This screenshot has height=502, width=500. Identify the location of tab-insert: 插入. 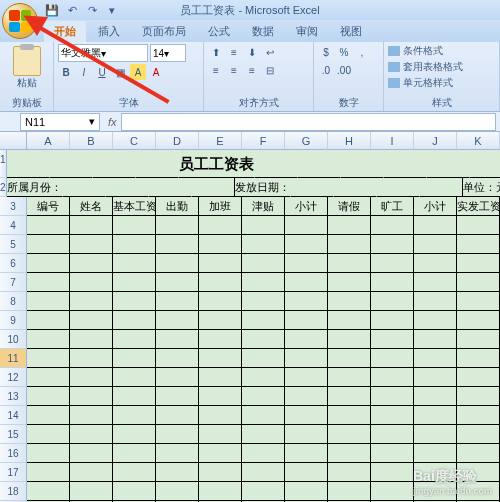
(109, 32).